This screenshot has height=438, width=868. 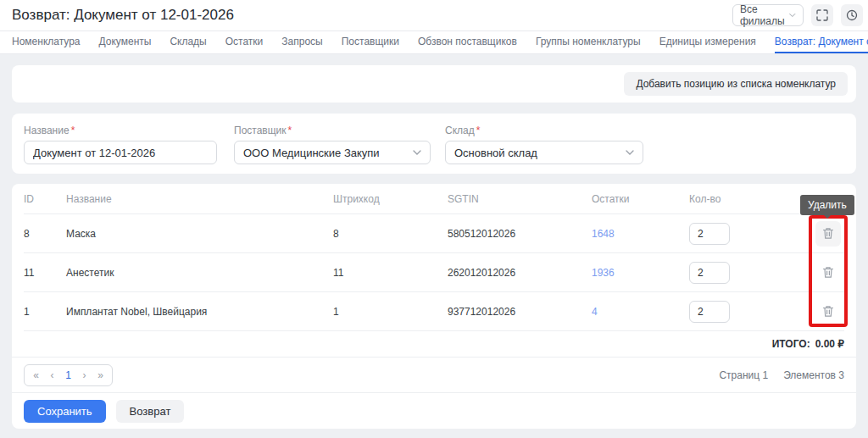 I want to click on row-barcode: 11, so click(x=390, y=273).